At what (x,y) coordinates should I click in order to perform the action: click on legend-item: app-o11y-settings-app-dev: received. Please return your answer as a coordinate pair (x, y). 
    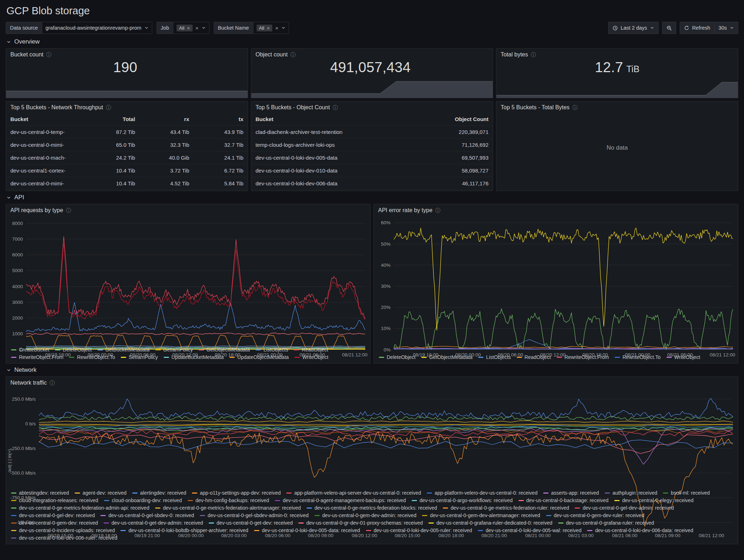
    Looking at the image, I should click on (236, 493).